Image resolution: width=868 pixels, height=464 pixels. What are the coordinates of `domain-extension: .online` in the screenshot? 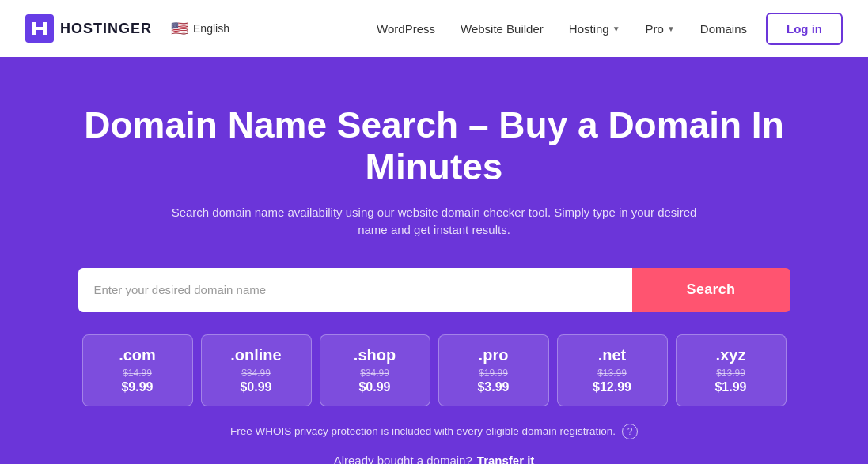 It's located at (256, 356).